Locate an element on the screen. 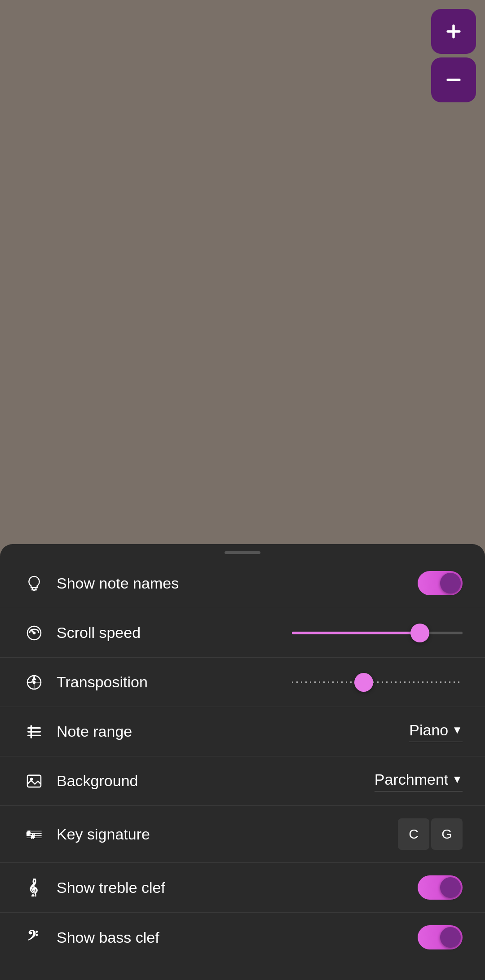 The width and height of the screenshot is (485, 980). bass-clef-icon: 𝄢 is located at coordinates (34, 937).